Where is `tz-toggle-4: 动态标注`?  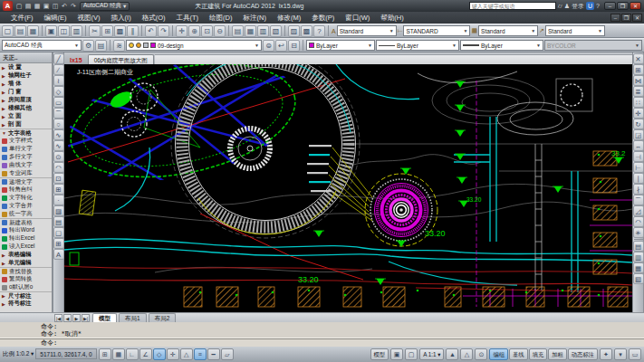
tz-toggle-4: 动态标注 is located at coordinates (583, 355).